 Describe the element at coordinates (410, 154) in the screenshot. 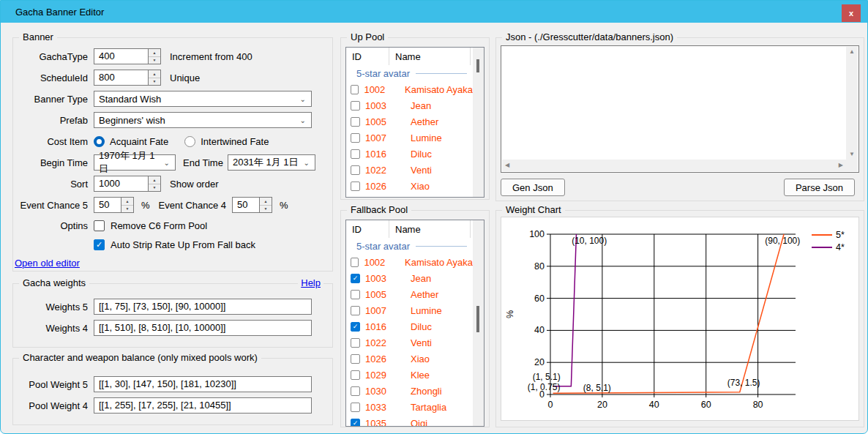

I see `pool-row: 1016Diluc` at that location.